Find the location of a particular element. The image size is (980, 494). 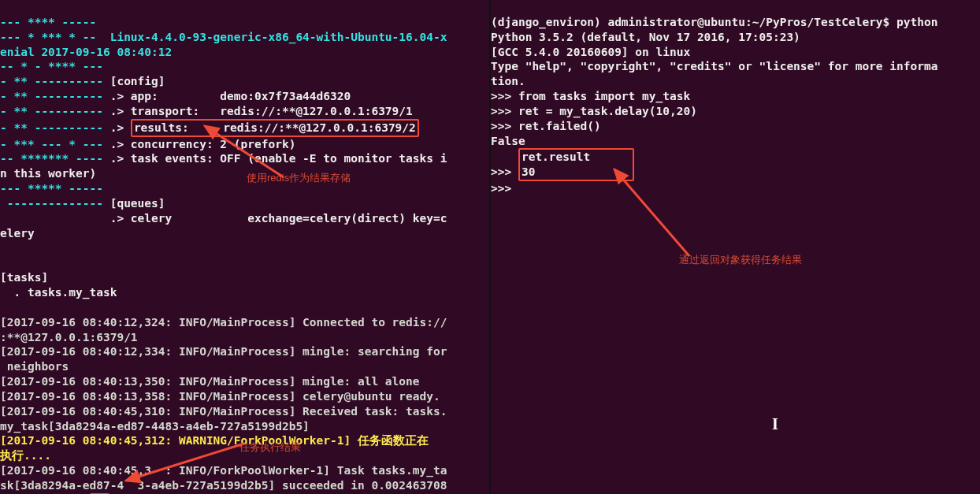

log-line: [2017-09-16 08:40:45,3 : INFO/ForkPoolWo… is located at coordinates (224, 470).